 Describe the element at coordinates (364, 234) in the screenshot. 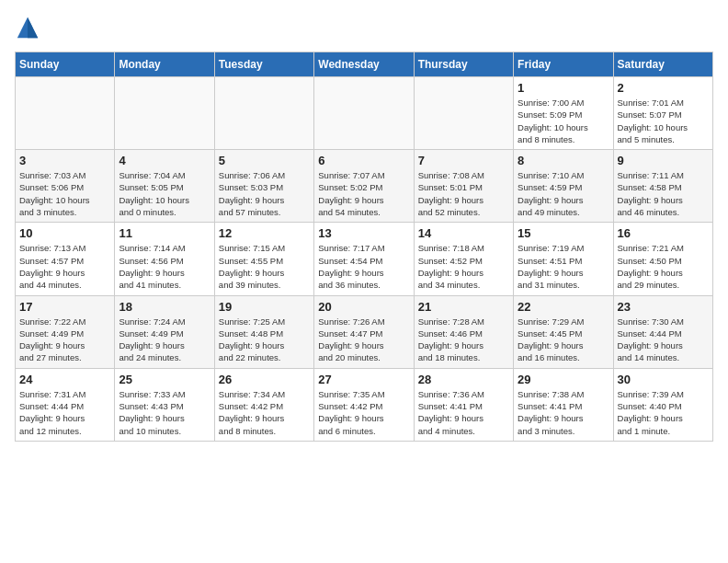

I see `day-number: 13` at that location.